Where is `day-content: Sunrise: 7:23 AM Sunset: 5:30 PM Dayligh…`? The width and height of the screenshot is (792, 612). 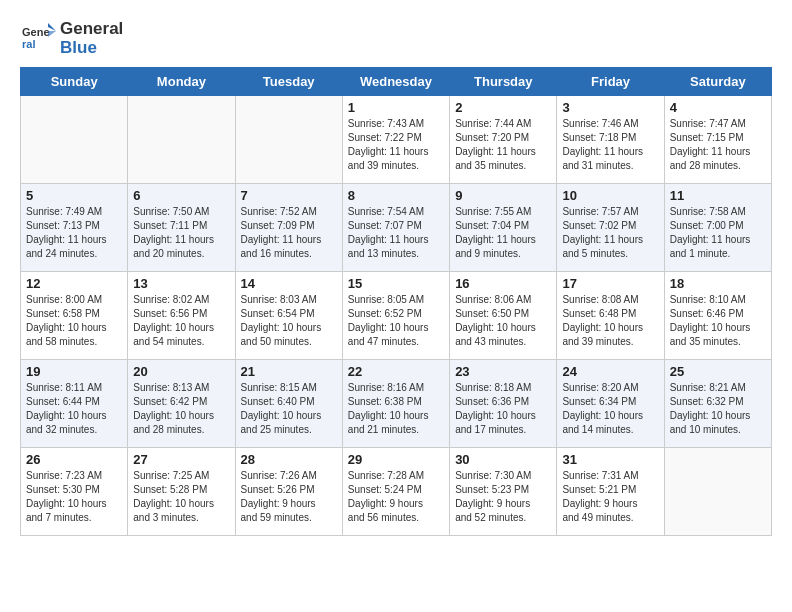
day-content: Sunrise: 7:23 AM Sunset: 5:30 PM Dayligh… is located at coordinates (74, 497).